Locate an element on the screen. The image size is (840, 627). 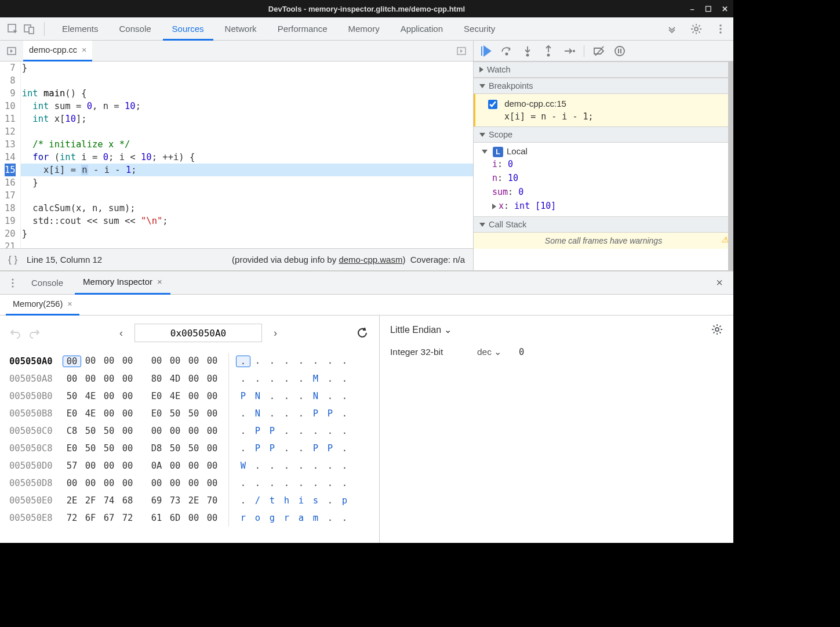
main-tab-console: Console is located at coordinates (136, 29).